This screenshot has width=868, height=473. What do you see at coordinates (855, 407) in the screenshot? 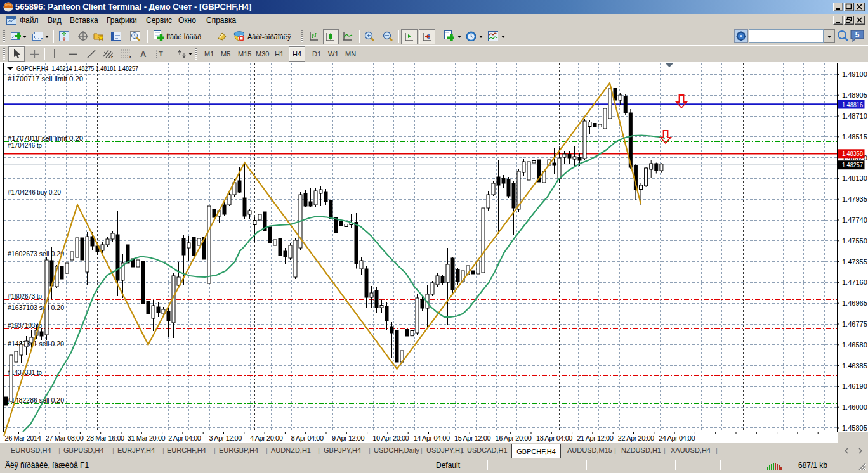
I see `svg-text: 1.46000` at bounding box center [855, 407].